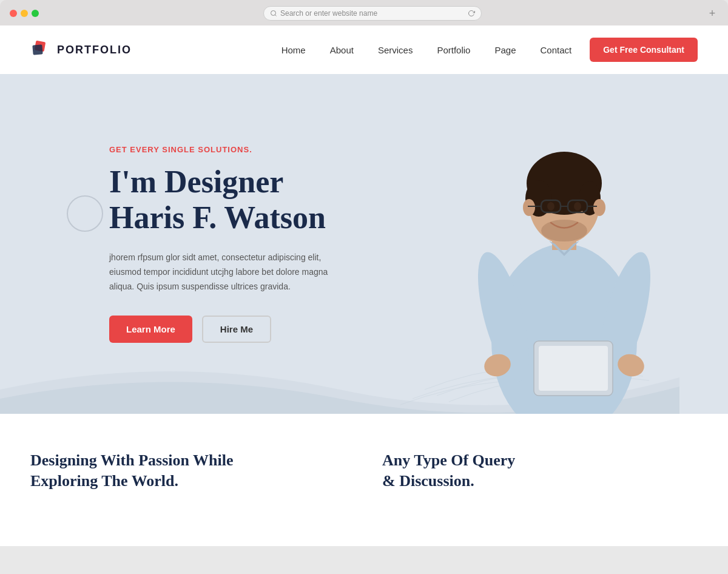  What do you see at coordinates (427, 50) in the screenshot?
I see `nav-links: Home About Services Portfolio Page Conta…` at bounding box center [427, 50].